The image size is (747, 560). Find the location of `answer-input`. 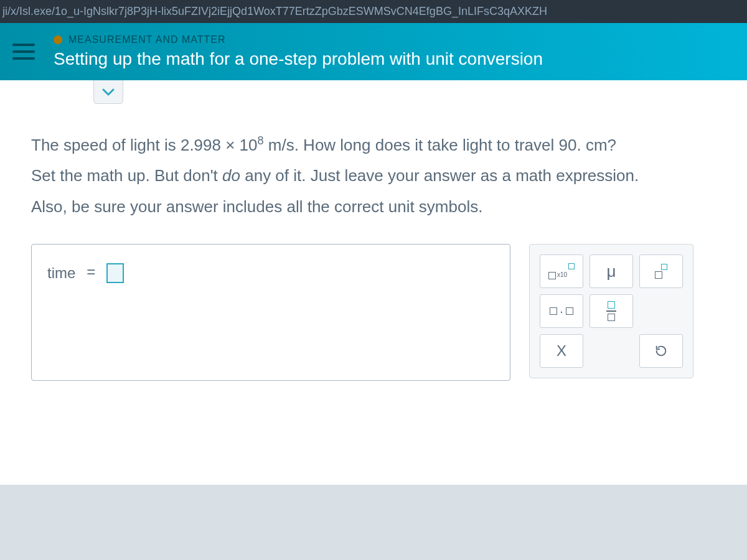

answer-input is located at coordinates (115, 273).